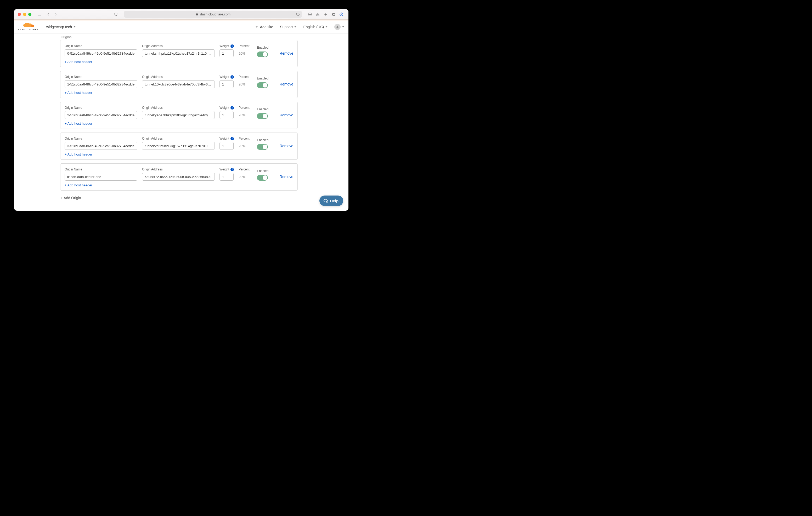  What do you see at coordinates (25, 14) in the screenshot?
I see `window-controls` at bounding box center [25, 14].